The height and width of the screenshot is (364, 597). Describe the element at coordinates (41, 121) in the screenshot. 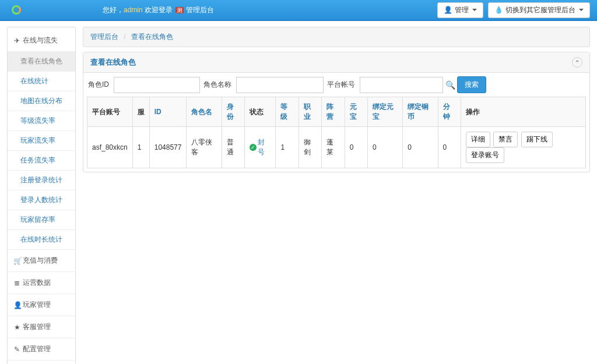

I see `sidebar-item-level-churn: 等级流失率` at that location.